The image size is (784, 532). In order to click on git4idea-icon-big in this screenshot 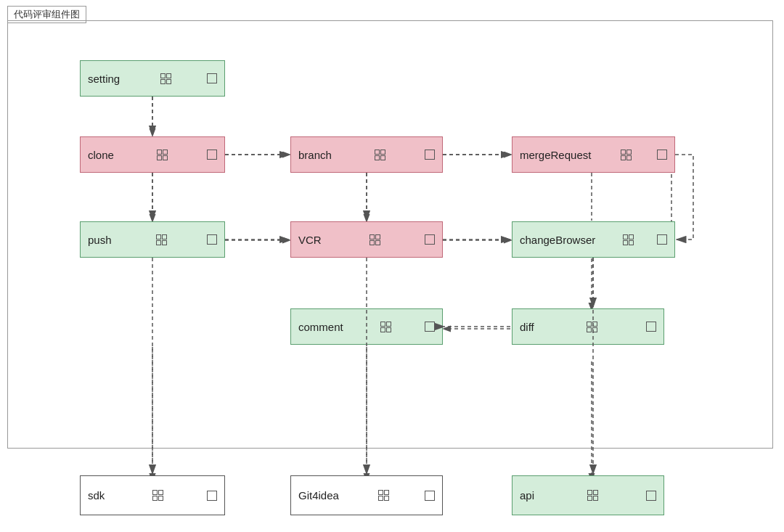, I will do `click(430, 496)`.